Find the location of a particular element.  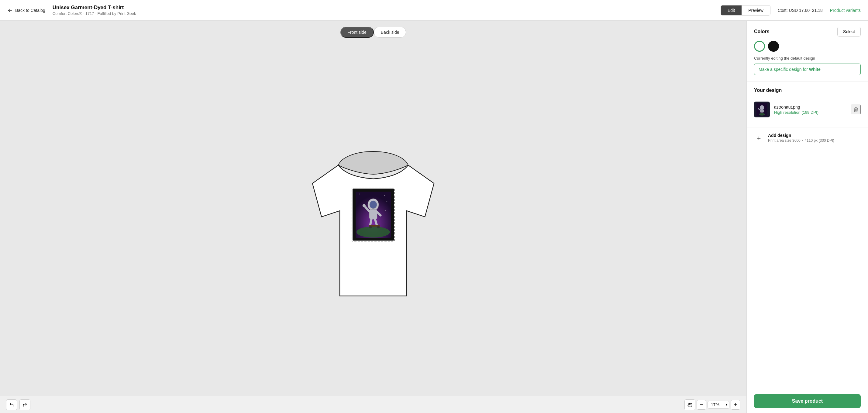

preview-button: Preview is located at coordinates (756, 10).